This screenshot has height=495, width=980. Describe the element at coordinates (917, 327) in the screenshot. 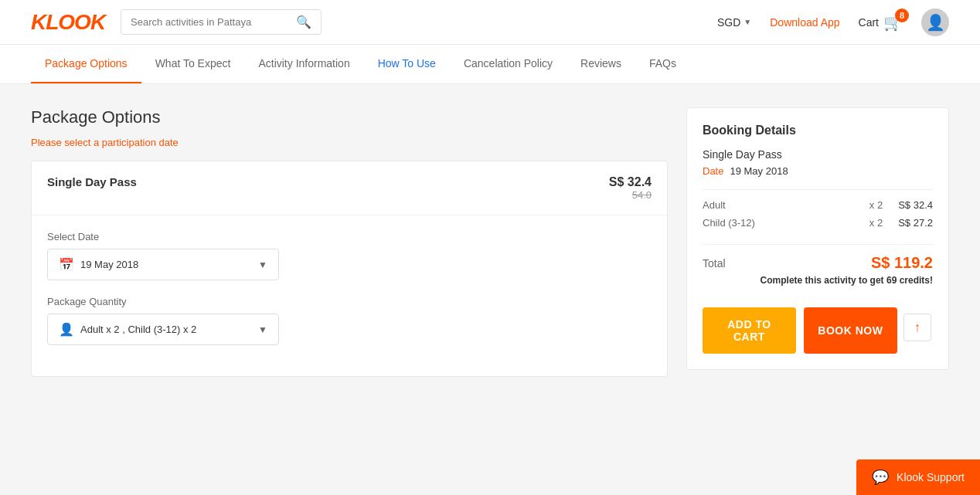

I see `scroll-top-button: ↑` at that location.